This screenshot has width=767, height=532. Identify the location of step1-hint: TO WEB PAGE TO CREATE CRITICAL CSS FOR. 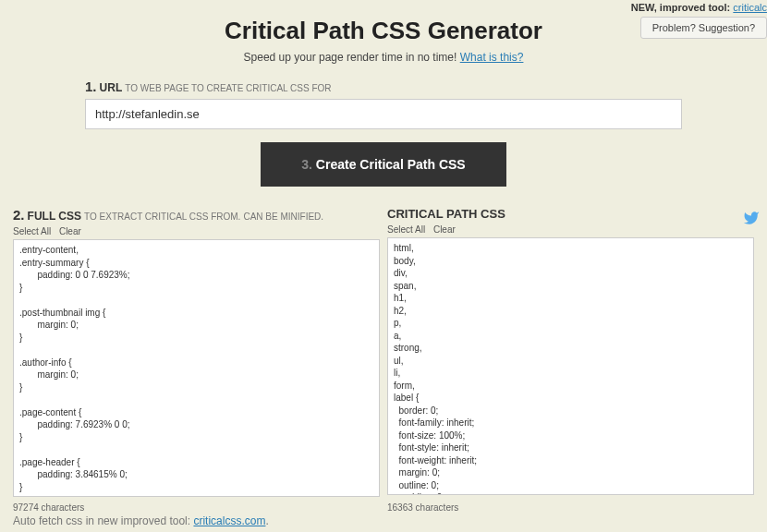
(227, 89).